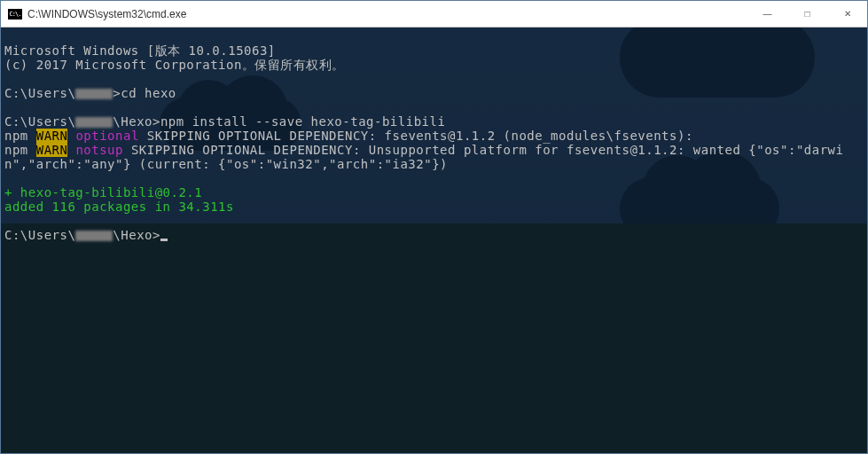  Describe the element at coordinates (103, 136) in the screenshot. I see `warn-tag: optional` at that location.